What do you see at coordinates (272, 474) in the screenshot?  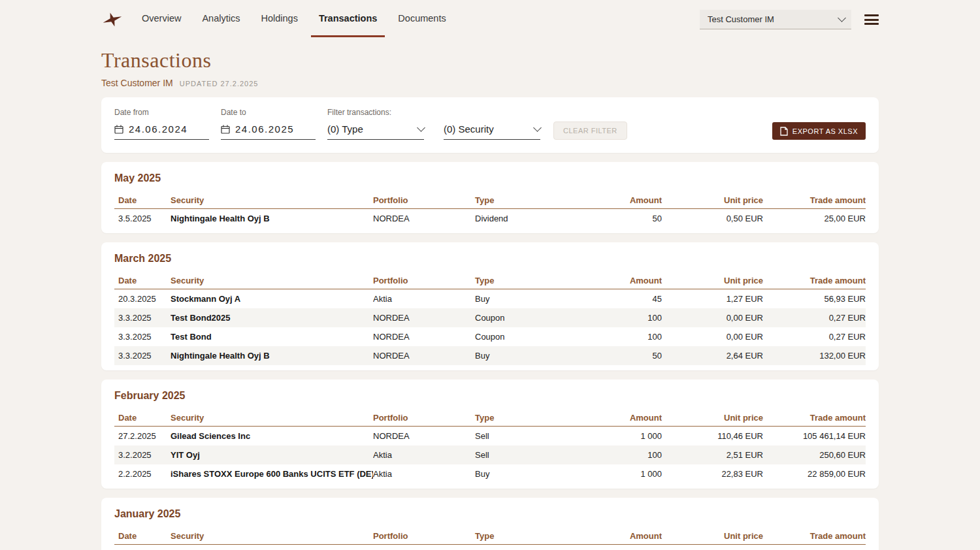 I see `cell-security: iShares STOXX Europe 600 Banks UCITS ETF…` at bounding box center [272, 474].